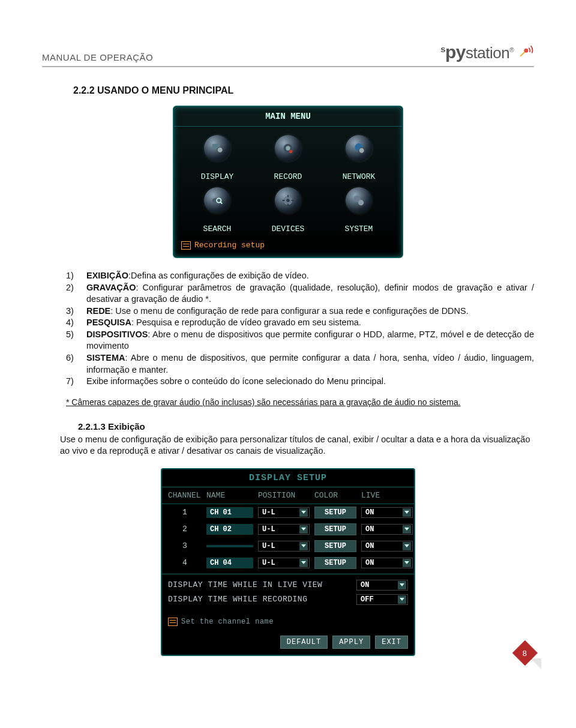 The width and height of the screenshot is (576, 728). What do you see at coordinates (288, 546) in the screenshot?
I see `table-row: 3 U-L SETUP ON` at bounding box center [288, 546].